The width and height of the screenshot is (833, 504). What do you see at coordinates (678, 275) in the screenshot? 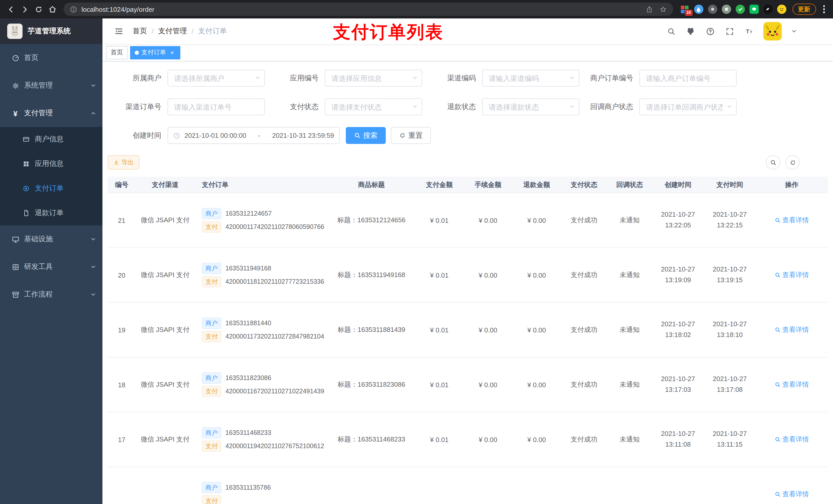
I see `create-time: 2021-10-27 13:19:09` at bounding box center [678, 275].